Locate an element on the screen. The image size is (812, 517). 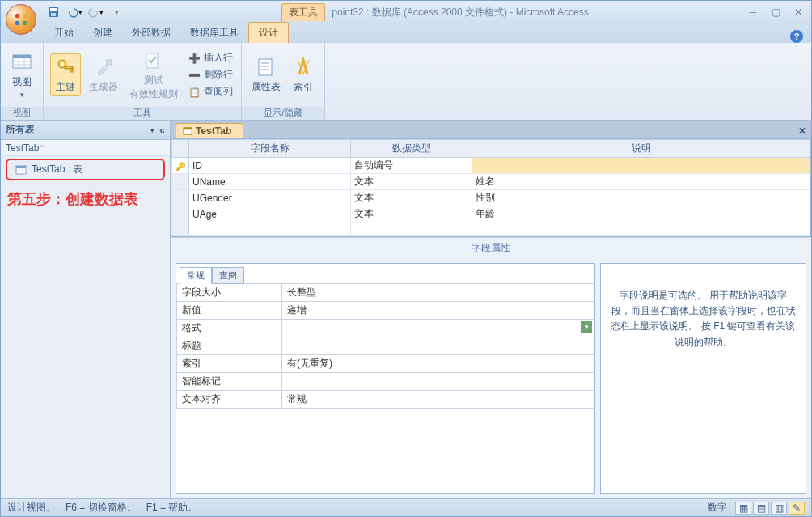
shutter-bar-icon: « is located at coordinates (162, 130).